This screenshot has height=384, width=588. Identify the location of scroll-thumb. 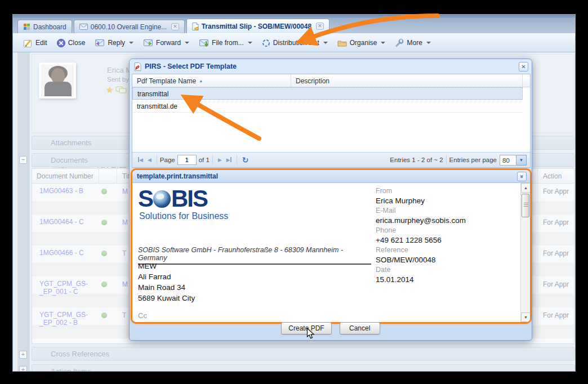
(525, 206).